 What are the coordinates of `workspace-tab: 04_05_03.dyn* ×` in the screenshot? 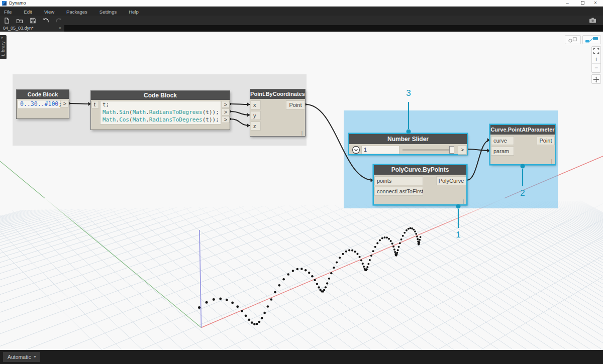 It's located at (32, 28).